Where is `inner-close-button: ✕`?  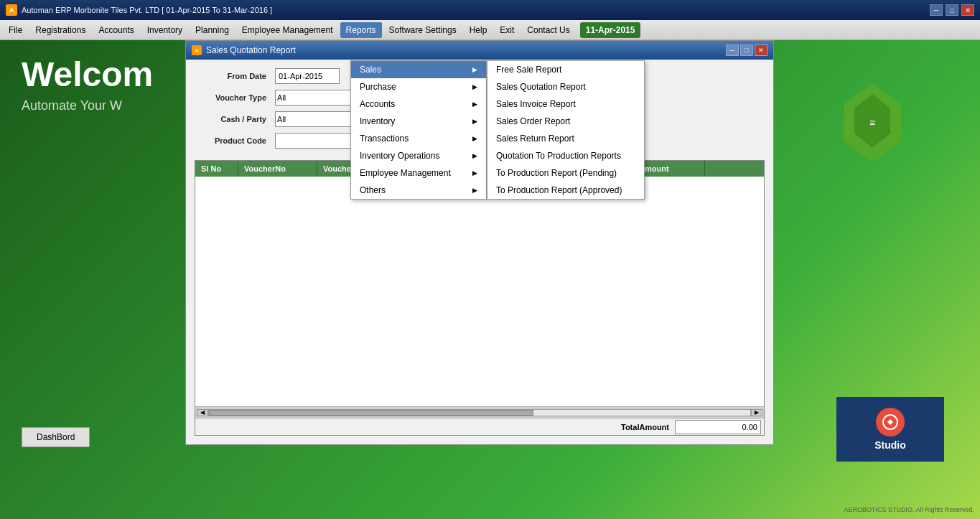 inner-close-button: ✕ is located at coordinates (761, 50).